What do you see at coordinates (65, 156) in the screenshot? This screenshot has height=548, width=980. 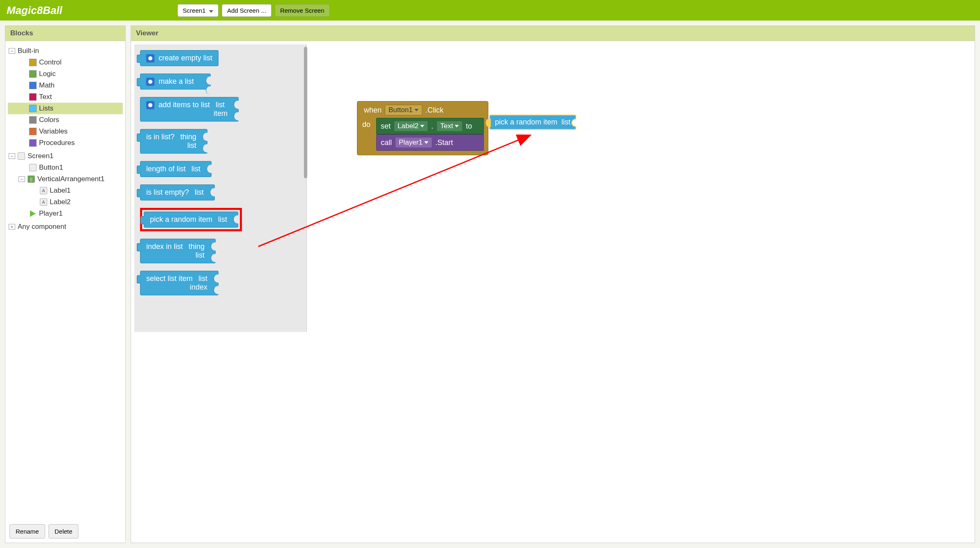 I see `tree-screen1: − Screen1` at bounding box center [65, 156].